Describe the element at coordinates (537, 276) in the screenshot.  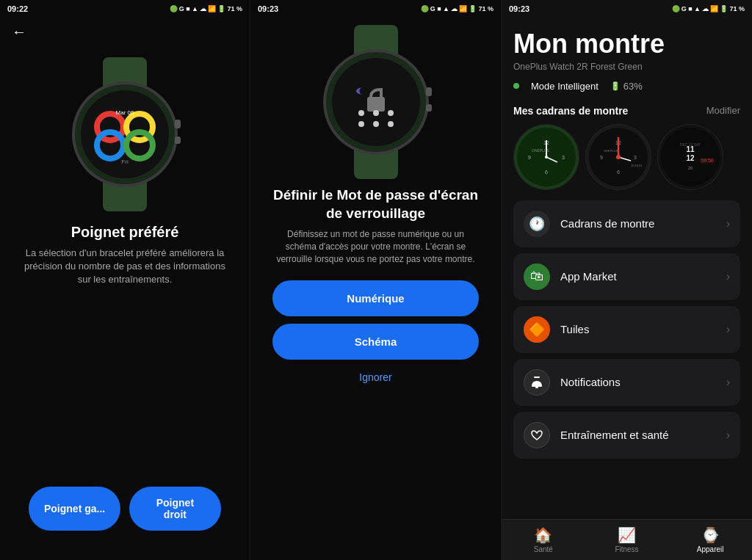
I see `store-icon: 🛍` at that location.